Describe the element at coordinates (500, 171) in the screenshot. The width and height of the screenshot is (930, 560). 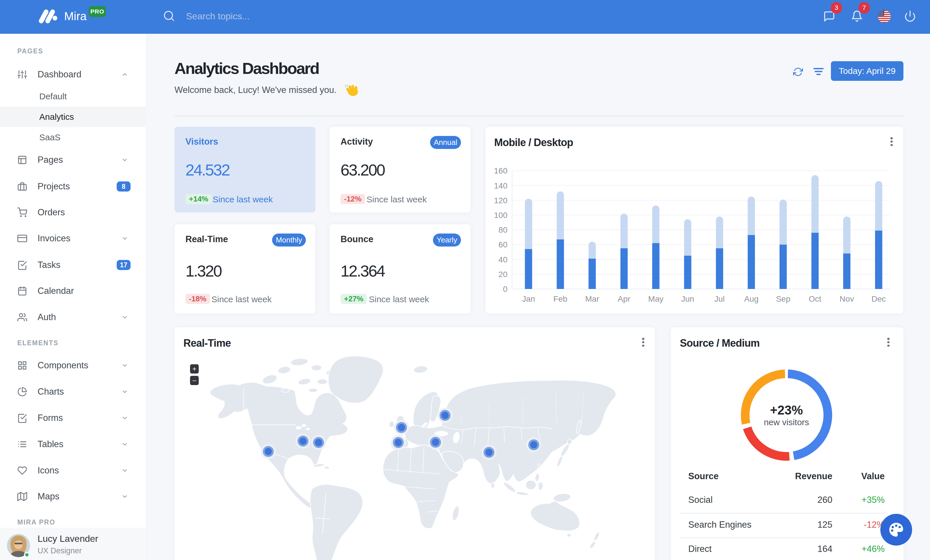
I see `svg-text: 160` at that location.